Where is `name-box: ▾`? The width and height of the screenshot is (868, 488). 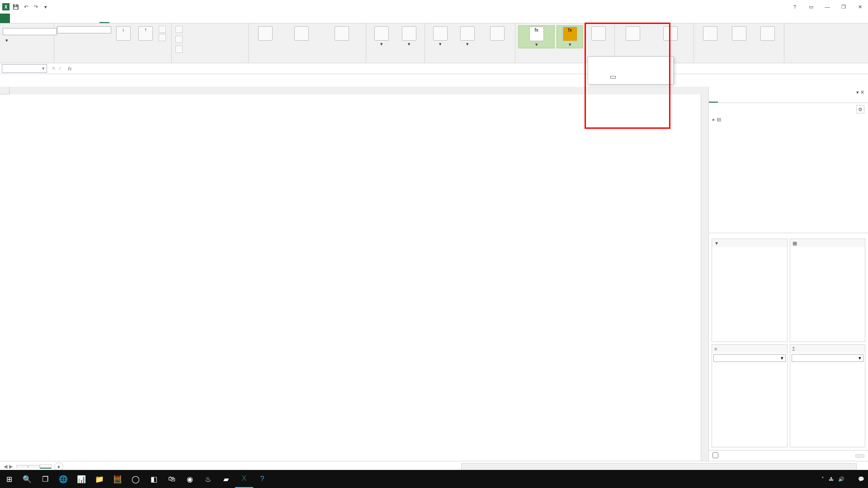 name-box: ▾ is located at coordinates (24, 69).